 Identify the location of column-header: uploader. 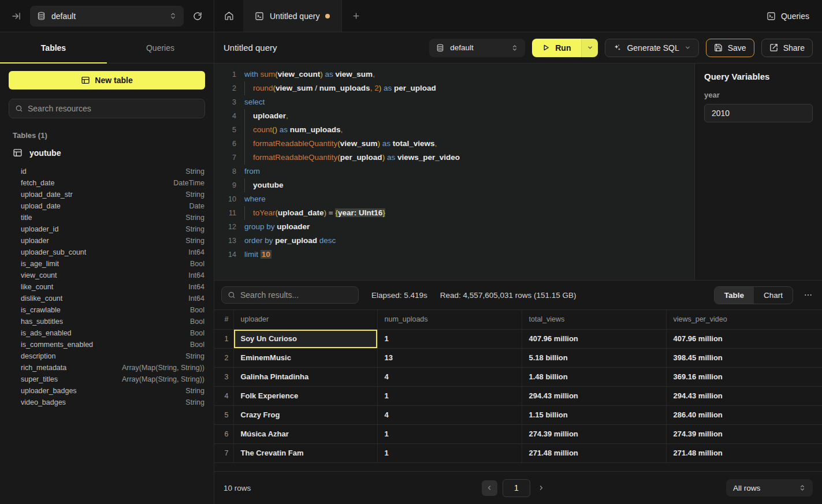
(305, 320).